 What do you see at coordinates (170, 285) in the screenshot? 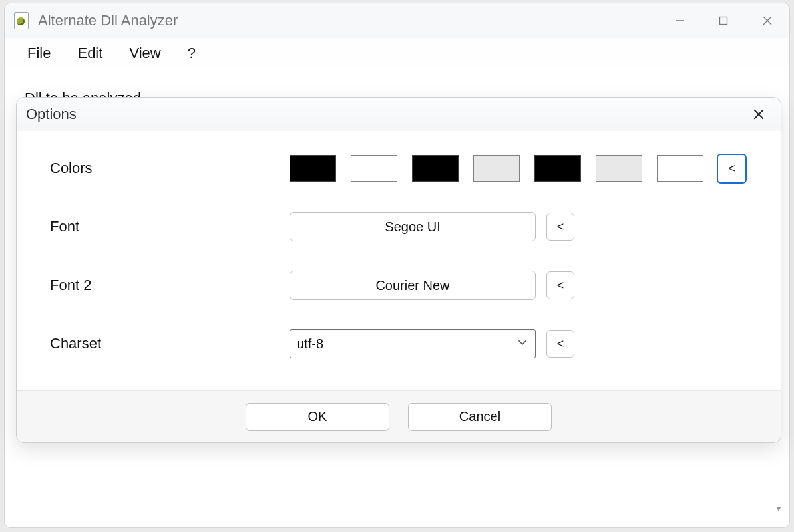
I see `font2-label: Font 2` at bounding box center [170, 285].